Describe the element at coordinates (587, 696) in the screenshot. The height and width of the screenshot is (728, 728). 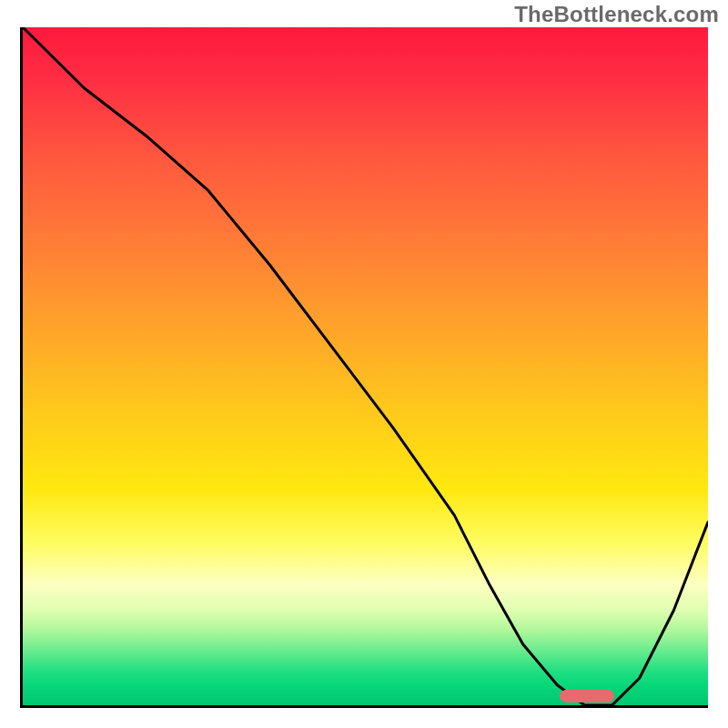
I see `optimum-marker` at that location.